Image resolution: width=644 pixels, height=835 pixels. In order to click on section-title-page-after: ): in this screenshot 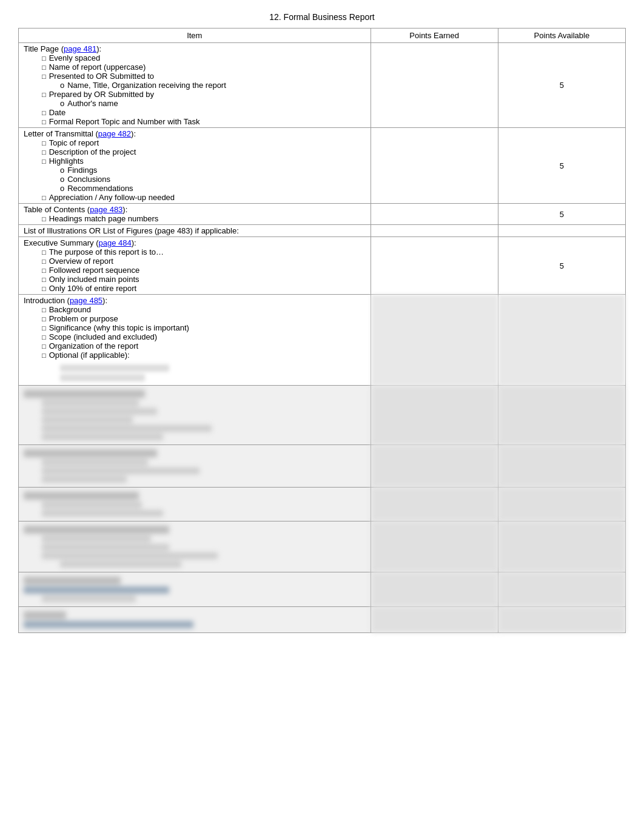, I will do `click(99, 49)`.